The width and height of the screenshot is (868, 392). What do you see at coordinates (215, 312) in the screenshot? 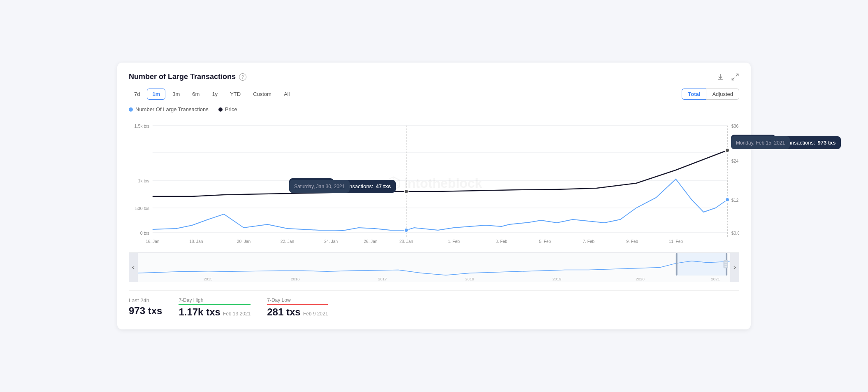
I see `stat-high-value-row: 1.17k txs Feb 13 2021` at bounding box center [215, 312].